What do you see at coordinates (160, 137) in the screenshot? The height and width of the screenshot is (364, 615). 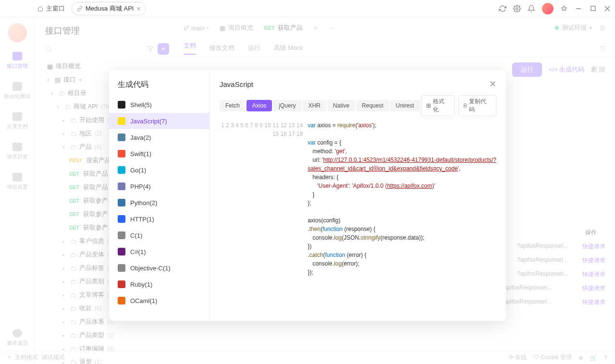 I see `lang-item: Java(2)` at bounding box center [160, 137].